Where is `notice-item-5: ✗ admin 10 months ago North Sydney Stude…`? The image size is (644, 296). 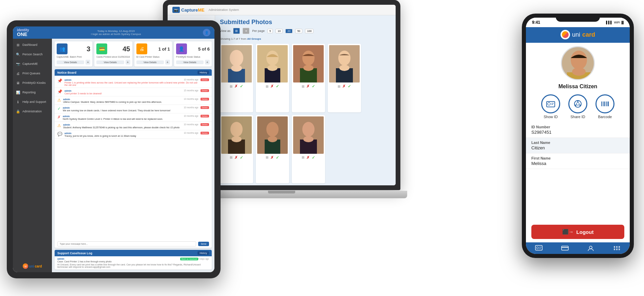
notice-item-5: ✗ admin 10 months ago North Sydney Stude… is located at coordinates (133, 117).